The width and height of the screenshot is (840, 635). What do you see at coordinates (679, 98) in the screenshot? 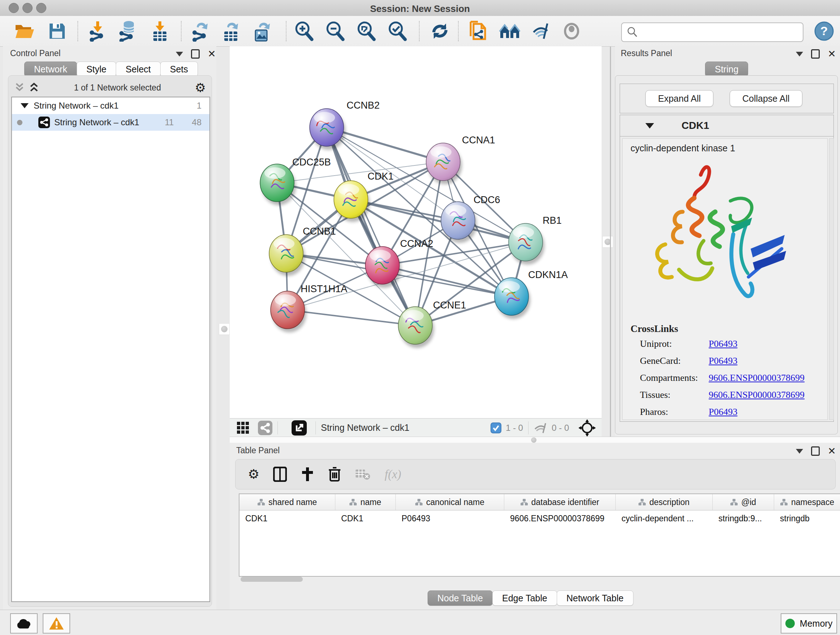
I see `expand-all-button: Expand All` at bounding box center [679, 98].